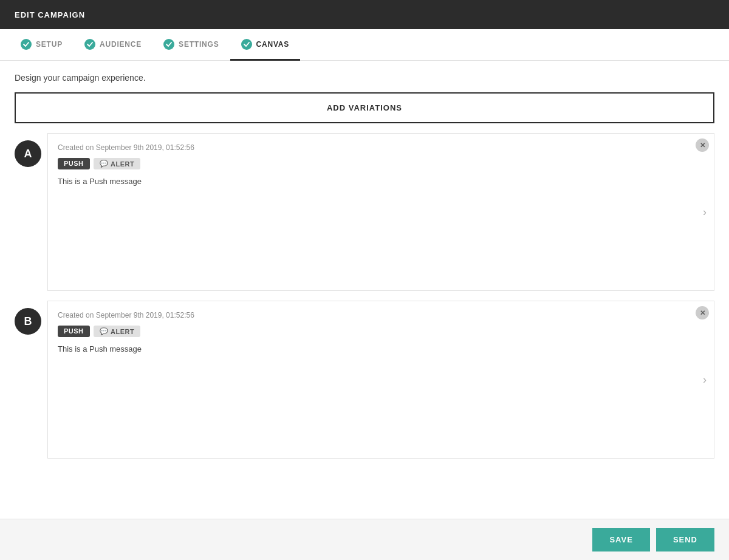 The height and width of the screenshot is (560, 729). I want to click on save-button: SAVE, so click(621, 539).